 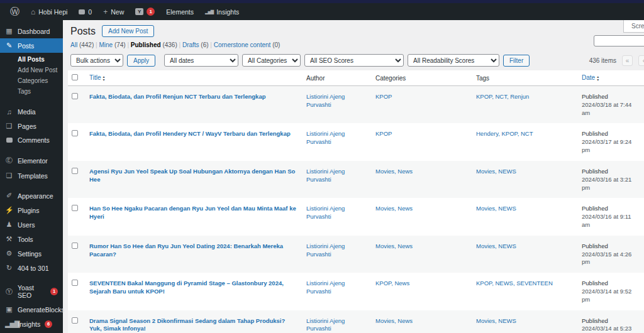 What do you see at coordinates (97, 60) in the screenshot?
I see `bulk-actions-select: Bulk actions` at bounding box center [97, 60].